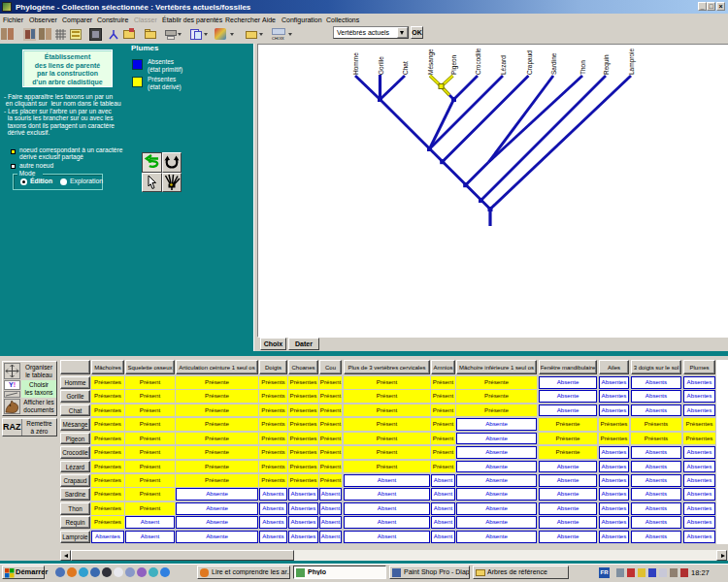 Image resolution: width=728 pixels, height=582 pixels. What do you see at coordinates (553, 64) in the screenshot?
I see `svg-text: Sardine` at bounding box center [553, 64].